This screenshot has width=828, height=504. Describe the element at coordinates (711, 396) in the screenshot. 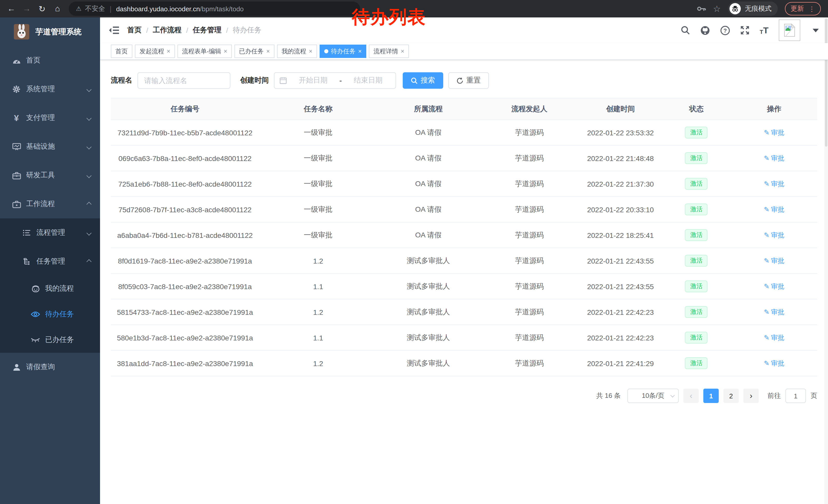

I see `page-button-1: 1` at that location.